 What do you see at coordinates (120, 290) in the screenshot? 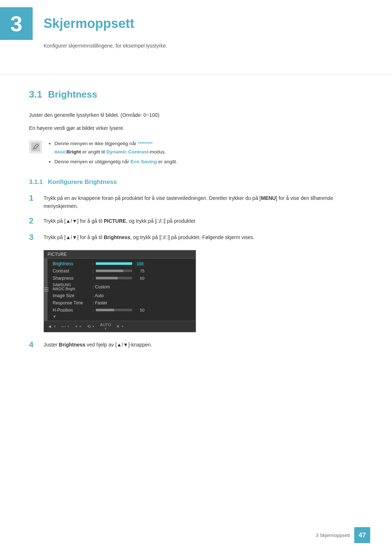
I see `pic-menu-body: ||| Brightness : 100` at bounding box center [120, 290].